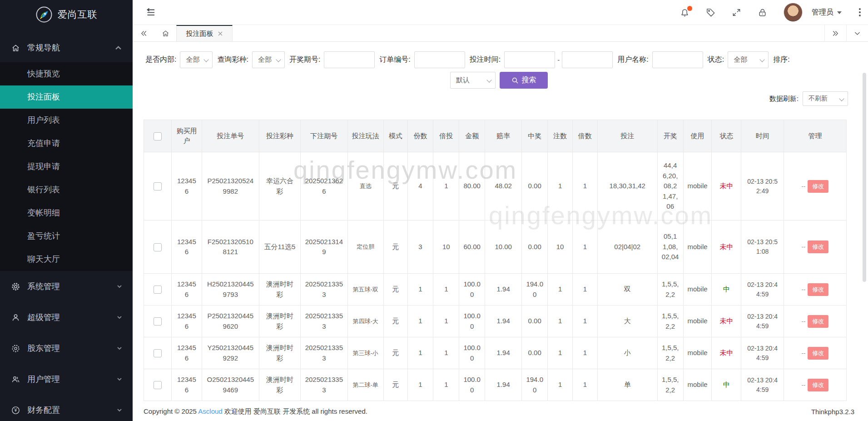  Describe the element at coordinates (627, 290) in the screenshot. I see `cell-bet-content: 双` at that location.